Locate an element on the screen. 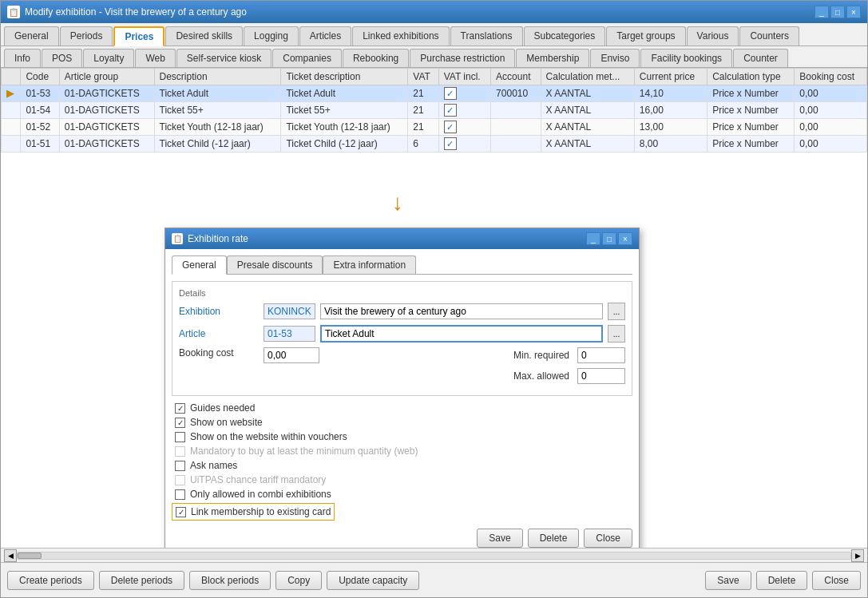  show-vouchers-checkbox is located at coordinates (180, 438).